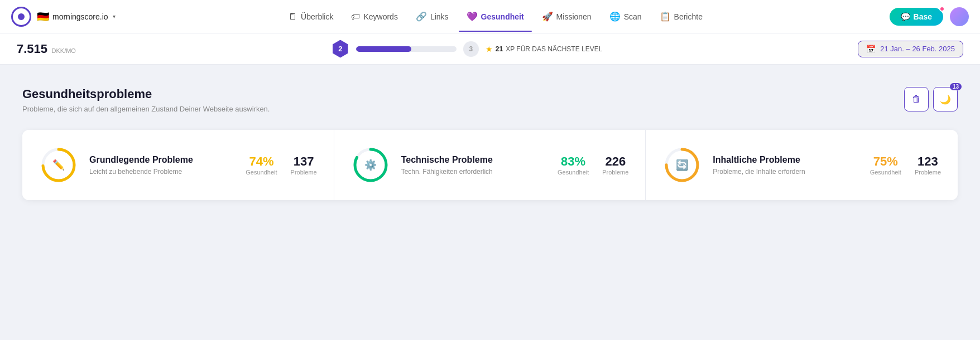  What do you see at coordinates (916, 17) in the screenshot?
I see `base-button: 💬 Base` at bounding box center [916, 17].